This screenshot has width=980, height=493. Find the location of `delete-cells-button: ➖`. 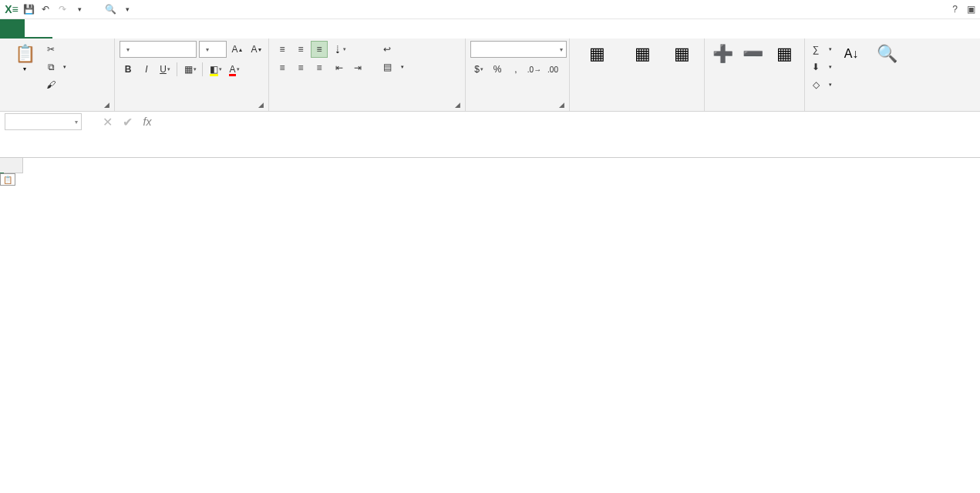

delete-cells-button: ➖ is located at coordinates (753, 68).